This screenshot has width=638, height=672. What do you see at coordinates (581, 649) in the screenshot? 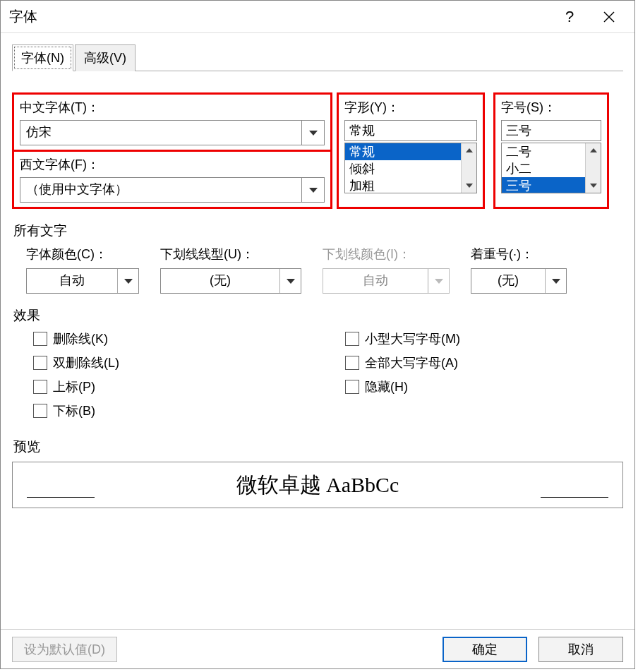
I see `cancel-button: 取消` at bounding box center [581, 649].